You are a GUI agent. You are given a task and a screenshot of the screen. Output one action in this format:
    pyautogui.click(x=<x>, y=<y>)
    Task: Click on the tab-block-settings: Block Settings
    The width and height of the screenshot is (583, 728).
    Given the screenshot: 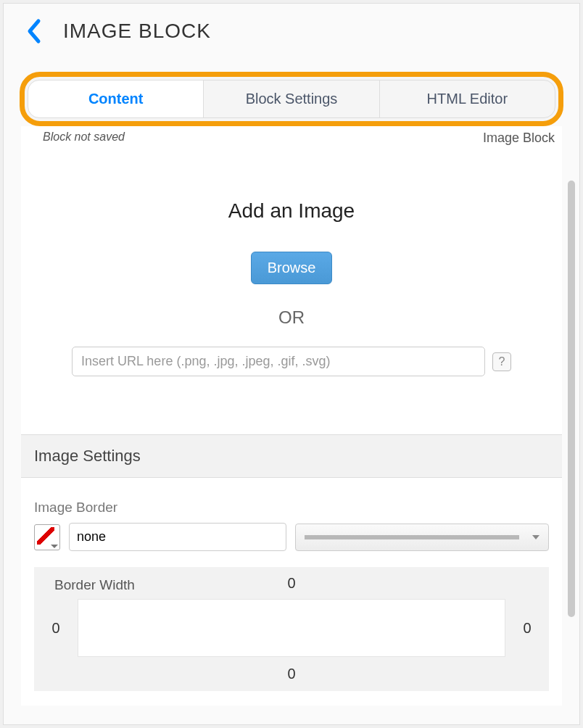 What is the action you would take?
    pyautogui.click(x=292, y=99)
    